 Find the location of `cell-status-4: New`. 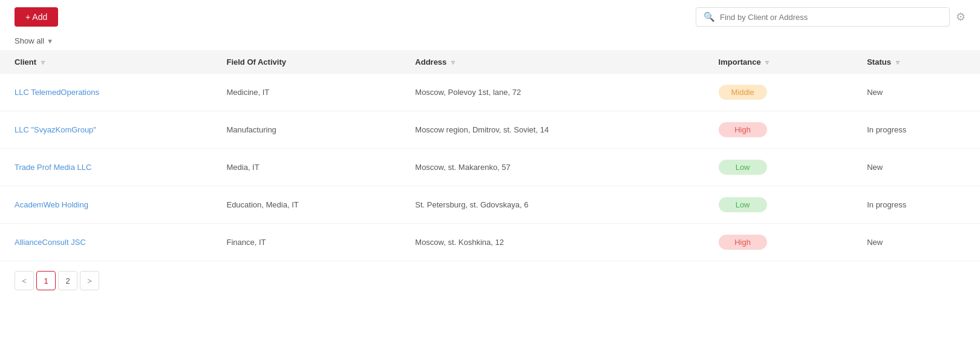

cell-status-4: New is located at coordinates (916, 243).